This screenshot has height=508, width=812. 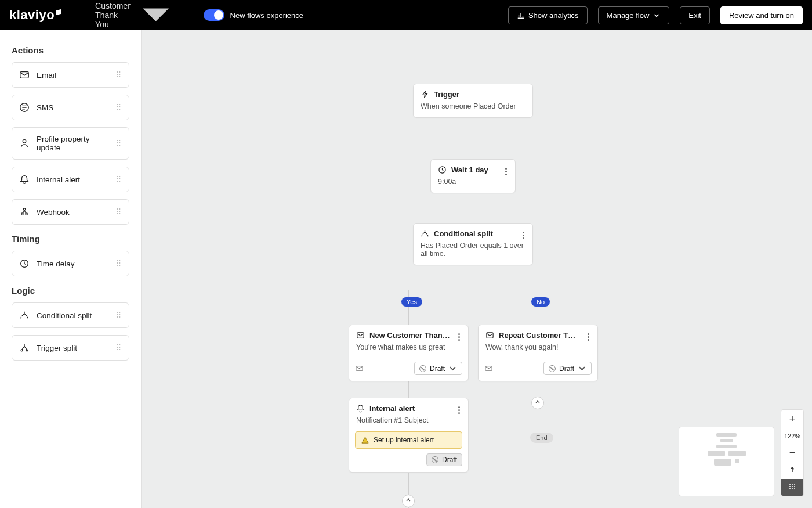 What do you see at coordinates (473, 253) in the screenshot?
I see `split-desc: Has Placed Order equals 1 over all time.` at bounding box center [473, 253].